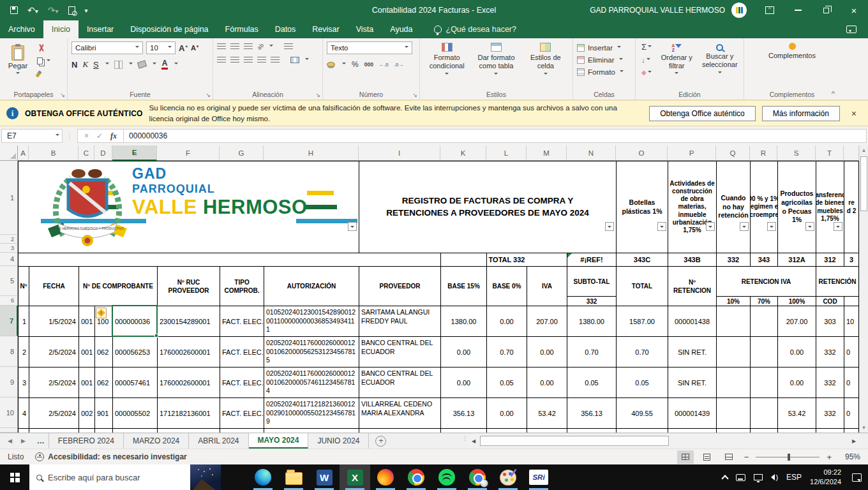 This screenshot has width=868, height=490. What do you see at coordinates (766, 281) in the screenshot?
I see `header-retencion-iva: RETENCION IVA` at bounding box center [766, 281].